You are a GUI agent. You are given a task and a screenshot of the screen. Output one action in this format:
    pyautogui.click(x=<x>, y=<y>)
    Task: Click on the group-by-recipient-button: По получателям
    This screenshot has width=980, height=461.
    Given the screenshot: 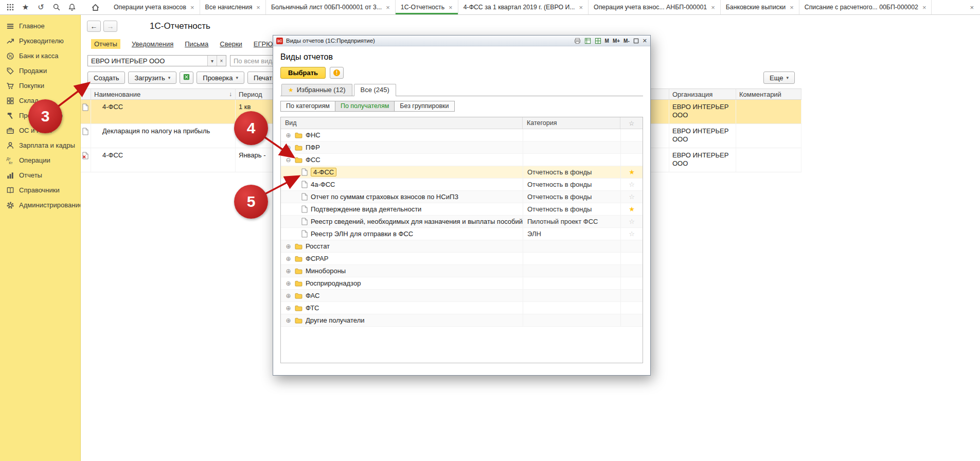 What is the action you would take?
    pyautogui.click(x=365, y=106)
    